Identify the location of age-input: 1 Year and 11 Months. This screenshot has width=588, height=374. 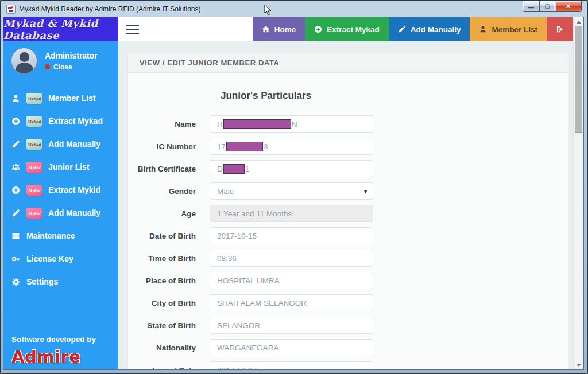
(292, 213).